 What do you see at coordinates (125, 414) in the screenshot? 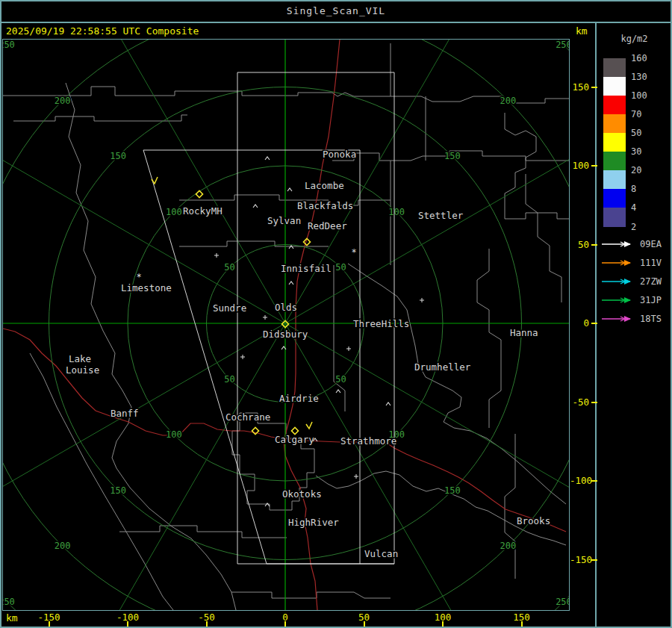
I see `city-label: Banff` at bounding box center [125, 414].